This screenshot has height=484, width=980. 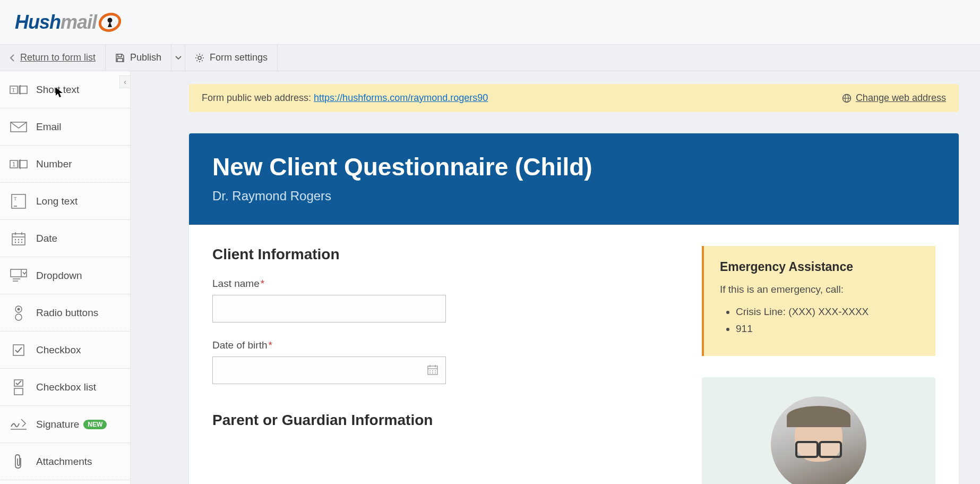 I want to click on chevron-down-icon, so click(x=178, y=58).